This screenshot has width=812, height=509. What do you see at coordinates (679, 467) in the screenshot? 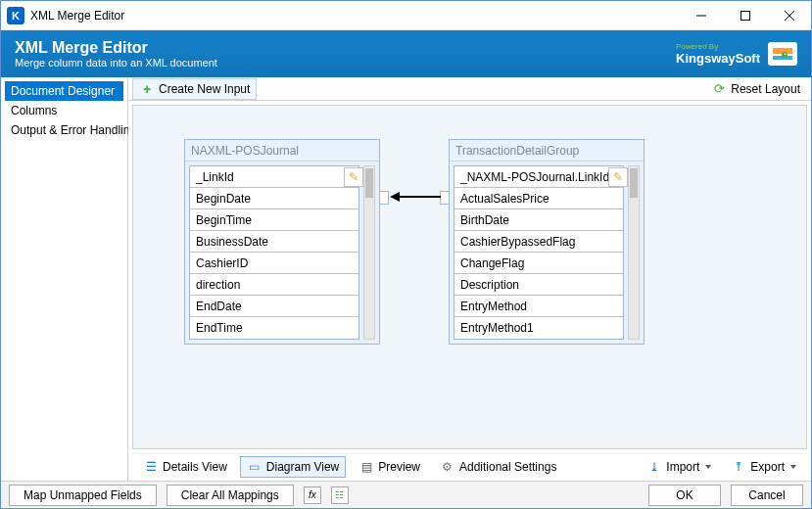
I see `import-button: ⤓ Import` at bounding box center [679, 467].